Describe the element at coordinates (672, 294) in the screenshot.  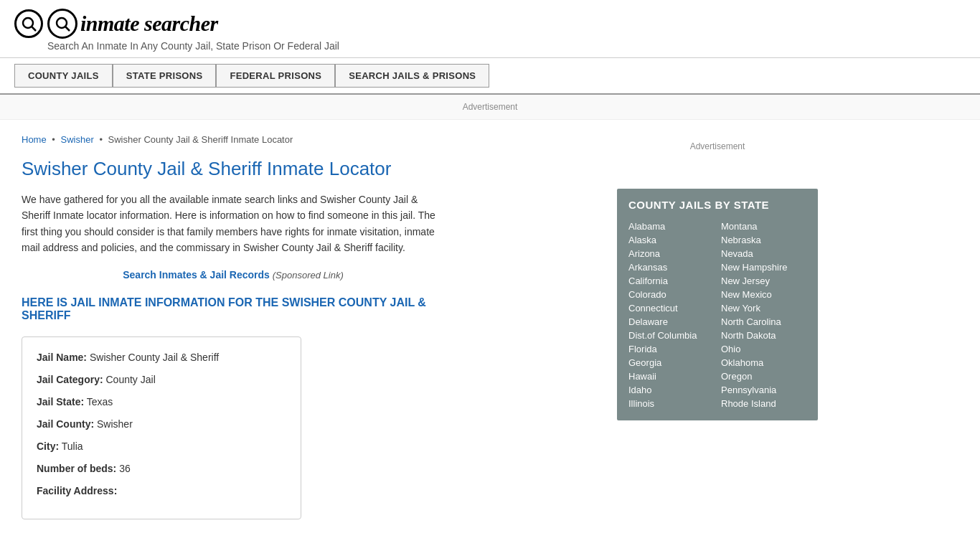
I see `state-link-colorado: Colorado` at that location.